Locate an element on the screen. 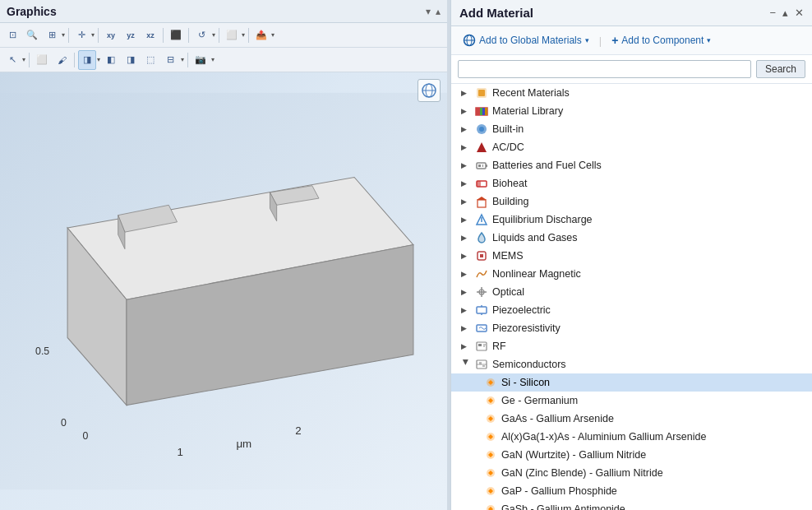  zoom-dropdown-arrow: ▾ is located at coordinates (63, 35).